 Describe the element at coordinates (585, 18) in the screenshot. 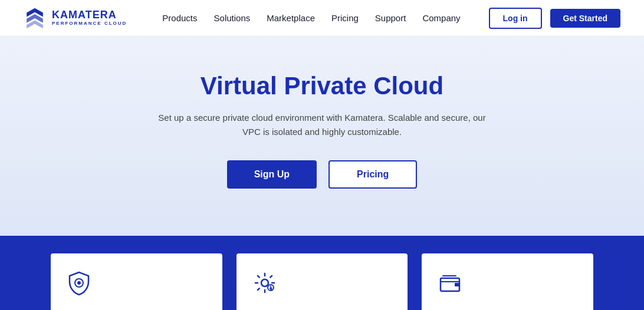

I see `get-started-button: Get Started` at that location.